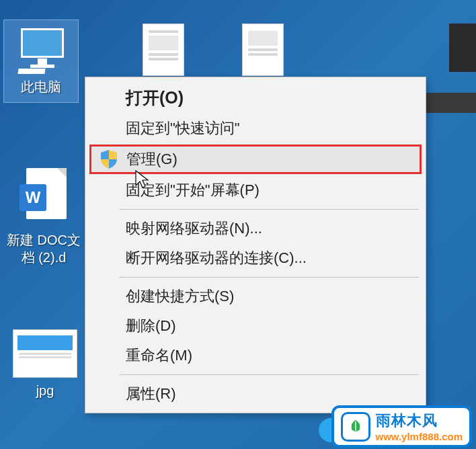 This screenshot has width=476, height=449. Describe the element at coordinates (216, 258) in the screenshot. I see `menu-label: 断开网络驱动器的连接(C)...` at that location.